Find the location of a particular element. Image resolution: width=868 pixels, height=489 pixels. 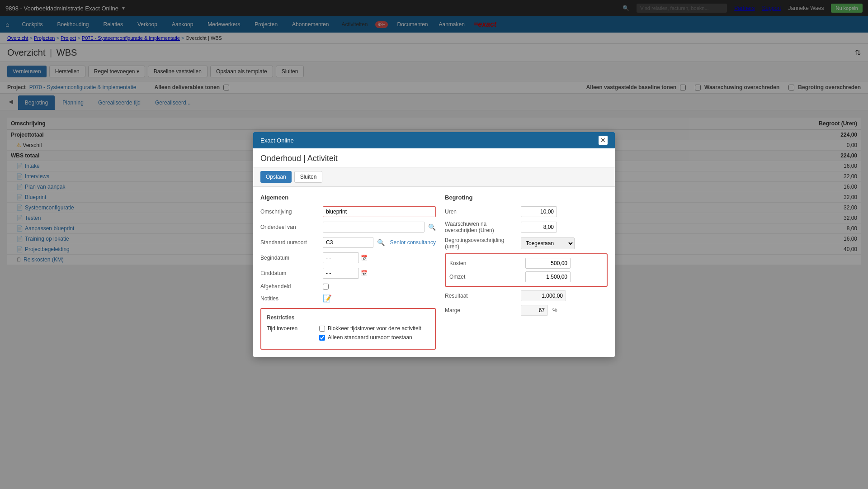

omschrijving-label: Omschrijving is located at coordinates (290, 212).